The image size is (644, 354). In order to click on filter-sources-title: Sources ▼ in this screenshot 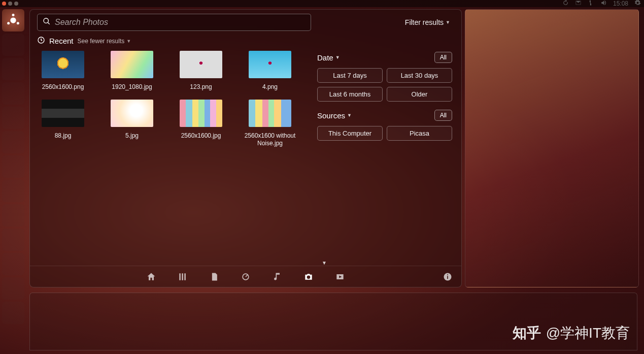, I will do `click(334, 116)`.